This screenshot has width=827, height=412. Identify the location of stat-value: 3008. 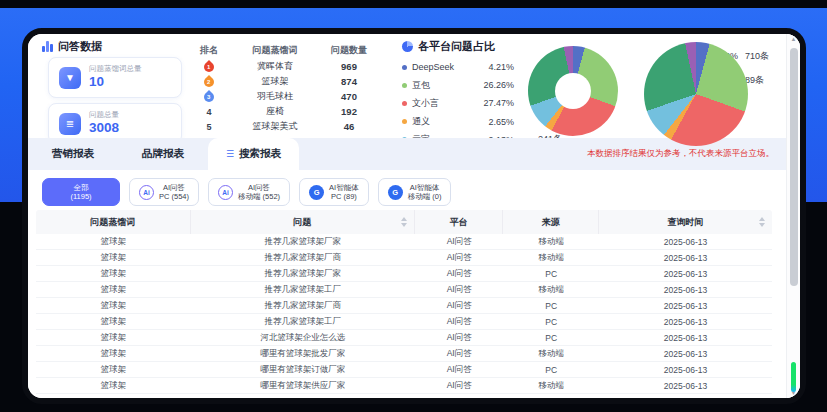
(104, 128).